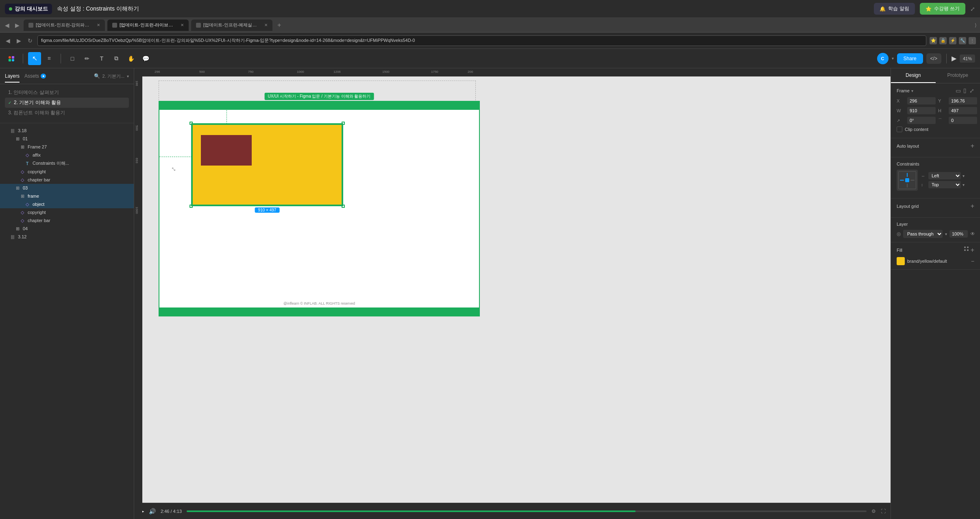 Image resolution: width=980 pixels, height=519 pixels. What do you see at coordinates (102, 59) in the screenshot?
I see `text-tool-button: T` at bounding box center [102, 59].